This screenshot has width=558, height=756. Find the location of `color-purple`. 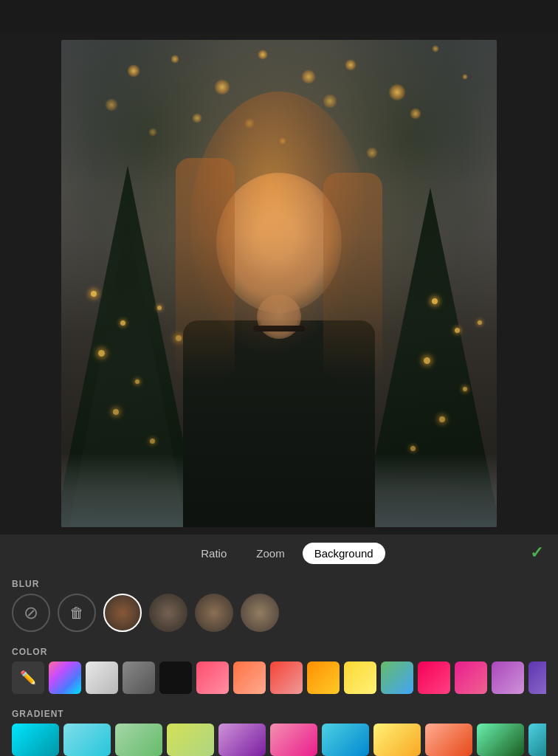

color-purple is located at coordinates (508, 678).